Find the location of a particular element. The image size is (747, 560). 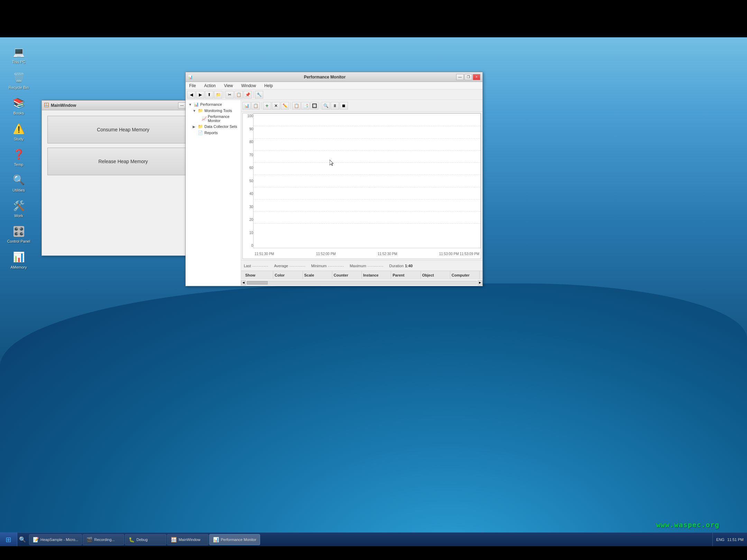

menu-window: Window is located at coordinates (249, 86).